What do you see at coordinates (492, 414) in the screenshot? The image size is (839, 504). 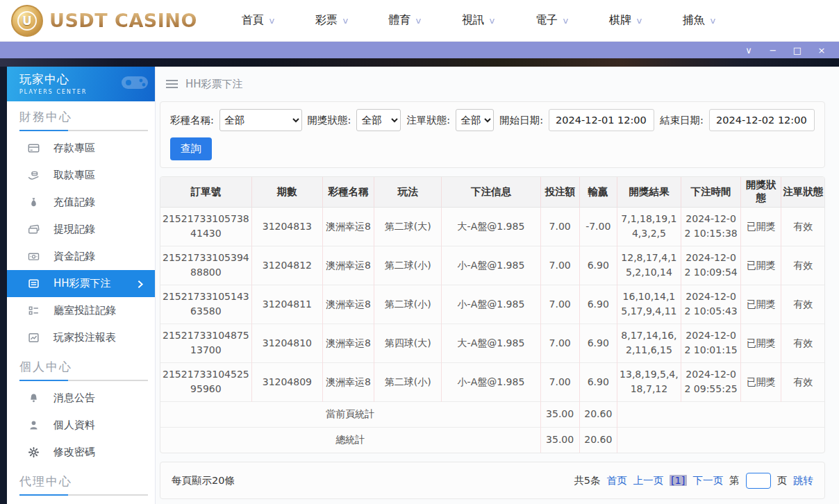 I see `page-summary-row: 當前頁統計 35.00 20.60` at bounding box center [492, 414].